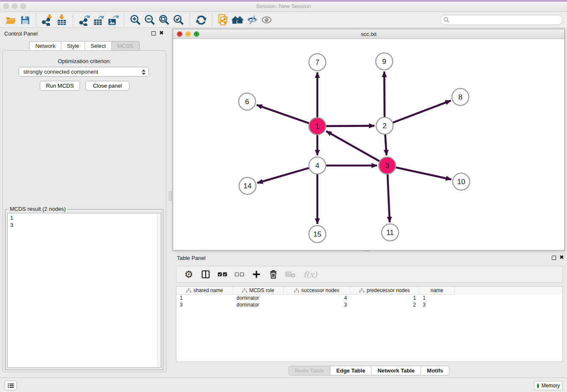  What do you see at coordinates (501, 20) in the screenshot?
I see `search-input` at bounding box center [501, 20].